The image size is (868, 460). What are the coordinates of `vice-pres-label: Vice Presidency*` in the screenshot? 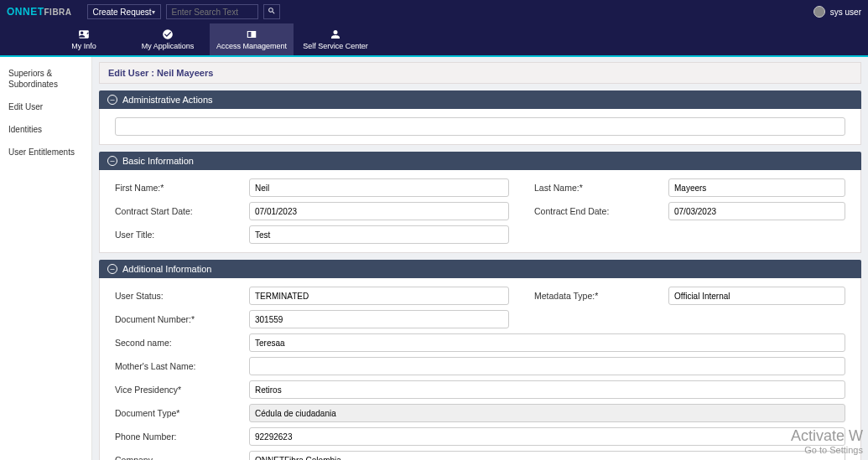 It's located at (182, 390).